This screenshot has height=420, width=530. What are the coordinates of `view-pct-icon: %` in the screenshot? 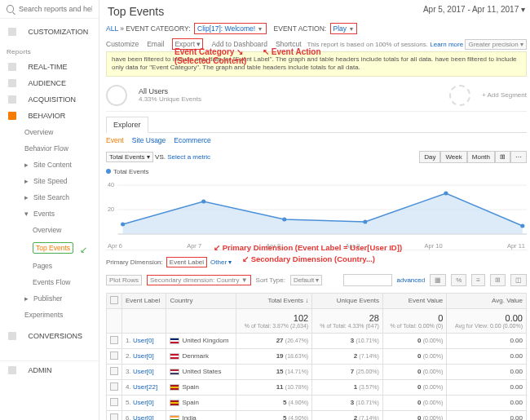 It's located at (458, 281).